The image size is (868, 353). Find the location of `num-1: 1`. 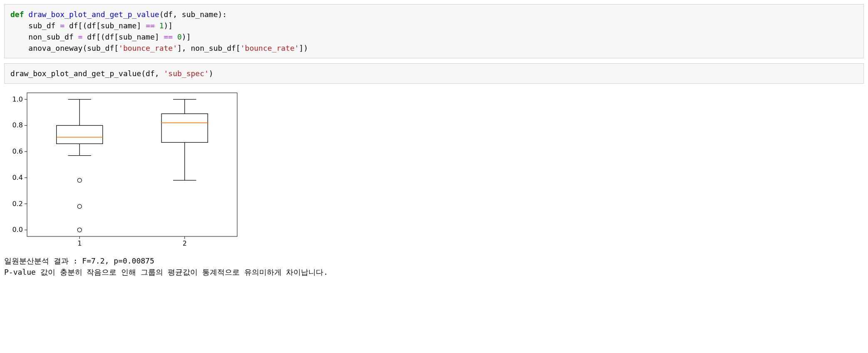

num-1: 1 is located at coordinates (161, 26).